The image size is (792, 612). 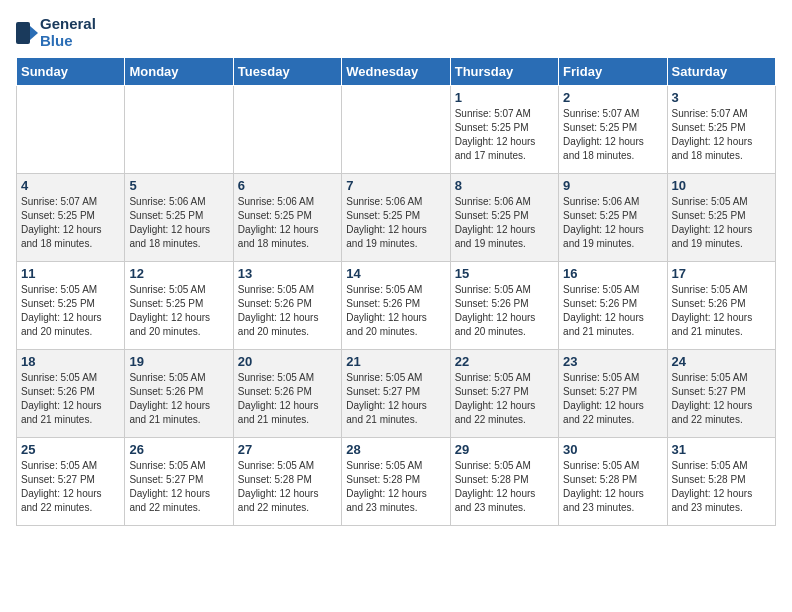 What do you see at coordinates (396, 218) in the screenshot?
I see `calendar-week-row: 4Sunrise: 5:07 AM Sunset: 5:25 PM Daylig…` at bounding box center [396, 218].